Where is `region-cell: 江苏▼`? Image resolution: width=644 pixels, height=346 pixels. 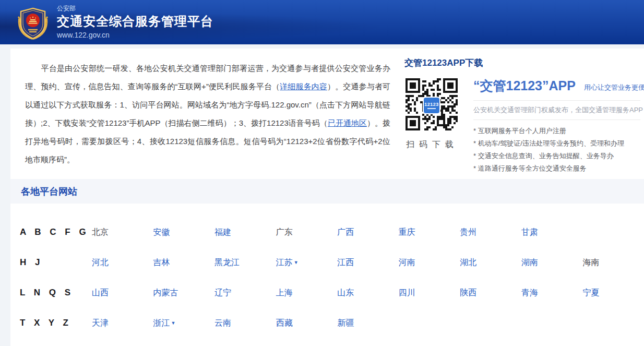 region-cell: 江苏▼ is located at coordinates (307, 263).